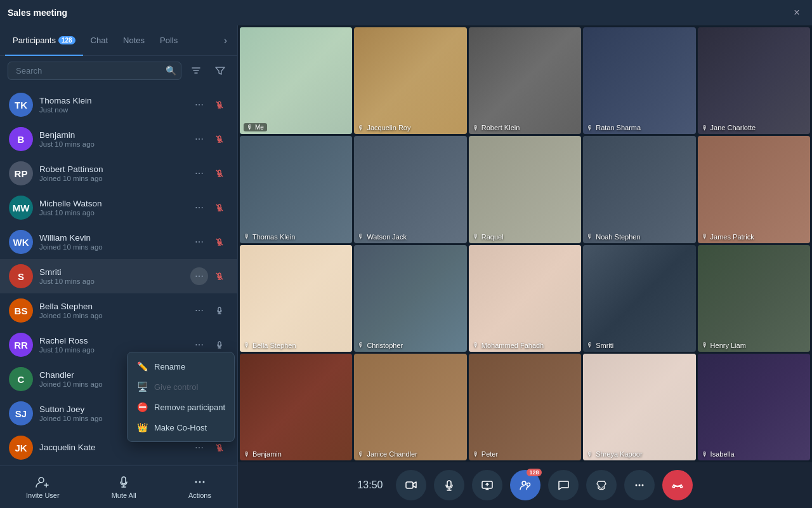  Describe the element at coordinates (134, 41) in the screenshot. I see `tab-notes: Notes` at that location.